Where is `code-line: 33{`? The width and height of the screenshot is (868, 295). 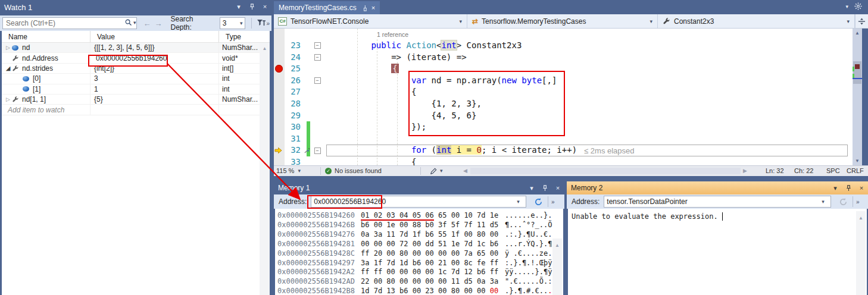 code-line: 33{ is located at coordinates (563, 161).